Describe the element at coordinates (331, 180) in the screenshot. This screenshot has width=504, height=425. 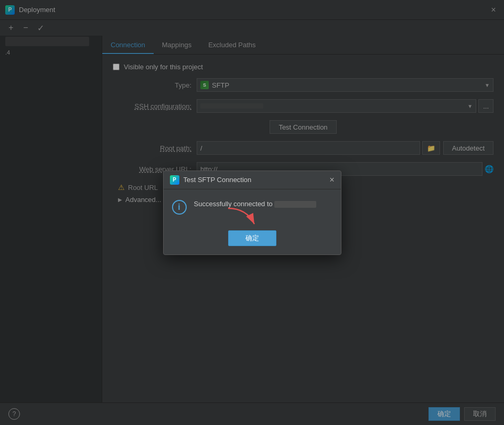
I see `modal-close-button: ×` at that location.